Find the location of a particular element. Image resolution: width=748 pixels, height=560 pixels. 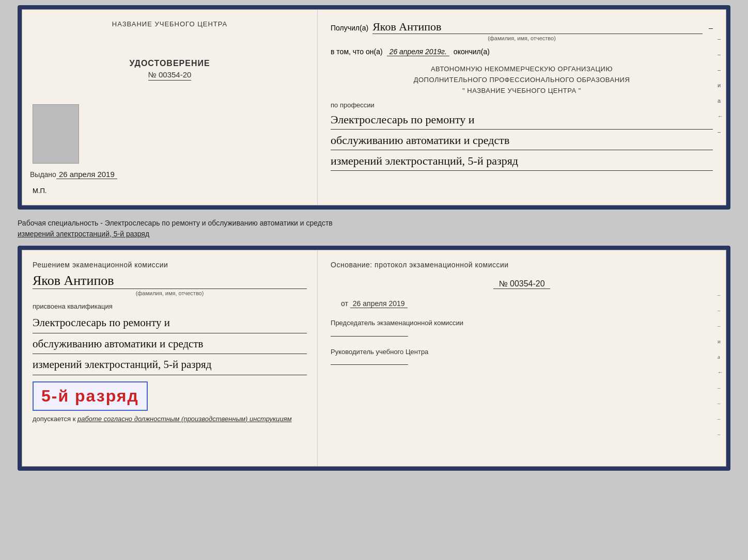

doc2-side-marks: – – – и а ← – – – – is located at coordinates (720, 364).